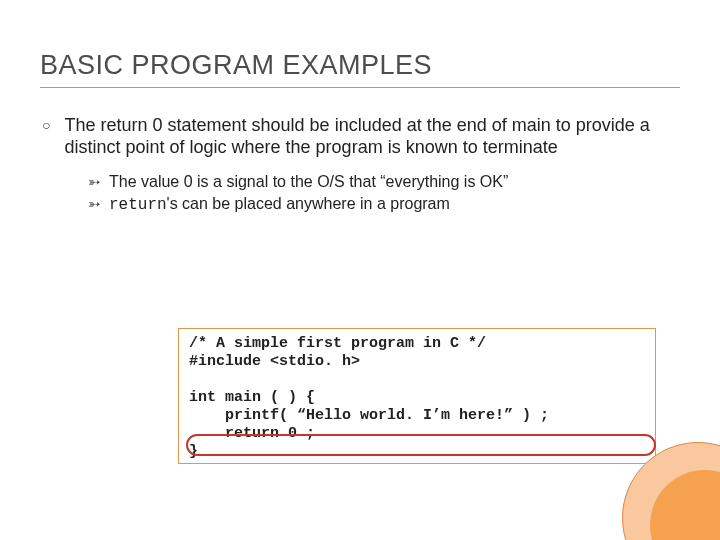 This screenshot has height=540, width=720. What do you see at coordinates (308, 204) in the screenshot?
I see `sub-bullet-2-rest: 's can be placed anywhere in a program` at bounding box center [308, 204].